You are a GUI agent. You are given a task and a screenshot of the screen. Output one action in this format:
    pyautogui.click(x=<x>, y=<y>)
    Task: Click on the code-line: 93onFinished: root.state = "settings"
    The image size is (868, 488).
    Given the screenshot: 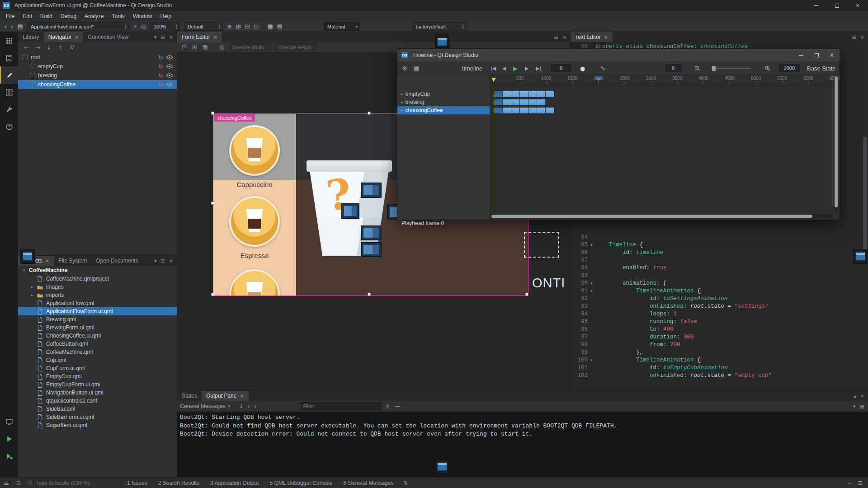 What is the action you would take?
    pyautogui.click(x=716, y=306)
    